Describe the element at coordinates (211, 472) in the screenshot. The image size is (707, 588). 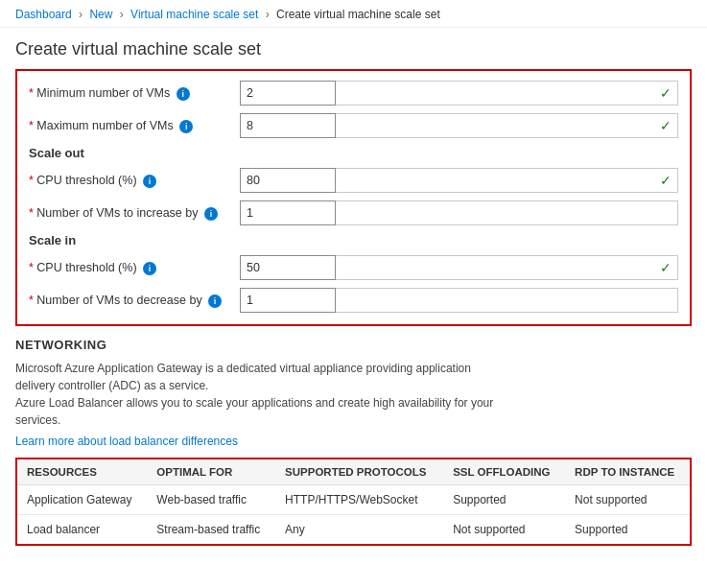
I see `col-optimal-for: OPTIMAL FOR` at that location.